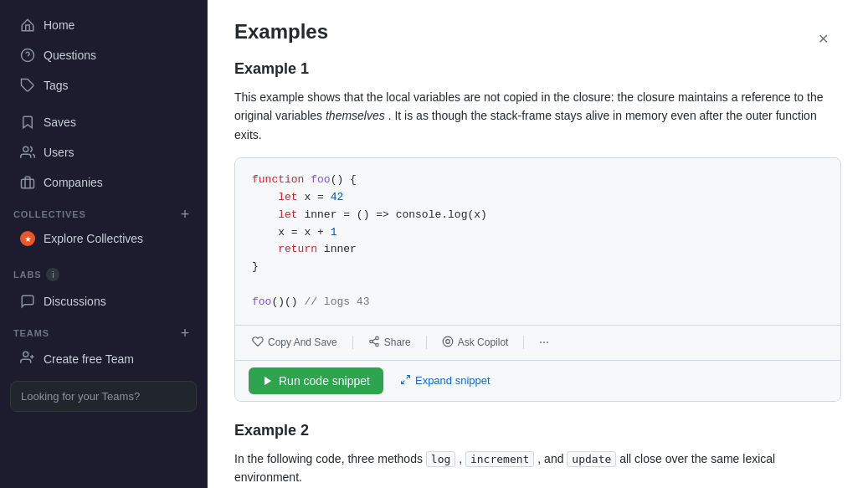 The image size is (868, 488). Describe the element at coordinates (268, 381) in the screenshot. I see `play-icon` at that location.